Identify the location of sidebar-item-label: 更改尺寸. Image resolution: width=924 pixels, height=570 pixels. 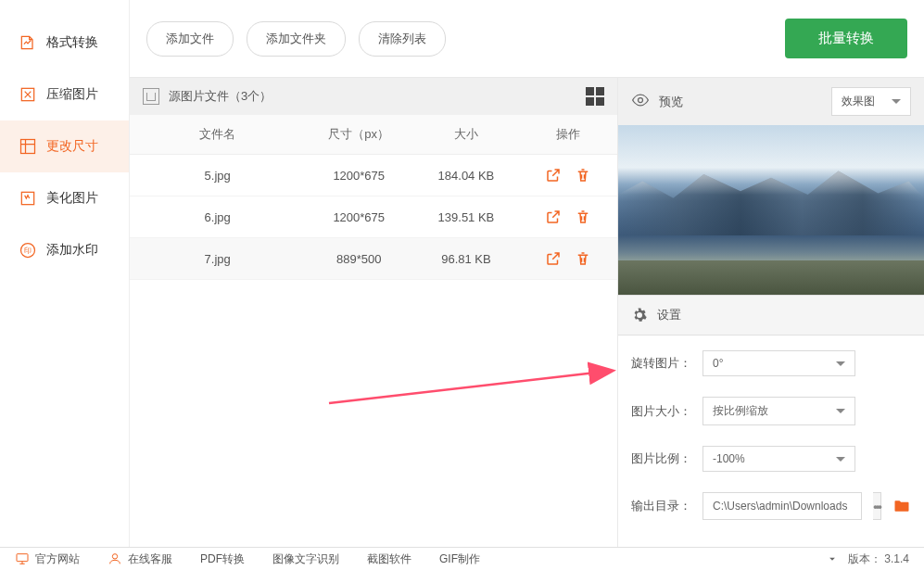
(72, 146).